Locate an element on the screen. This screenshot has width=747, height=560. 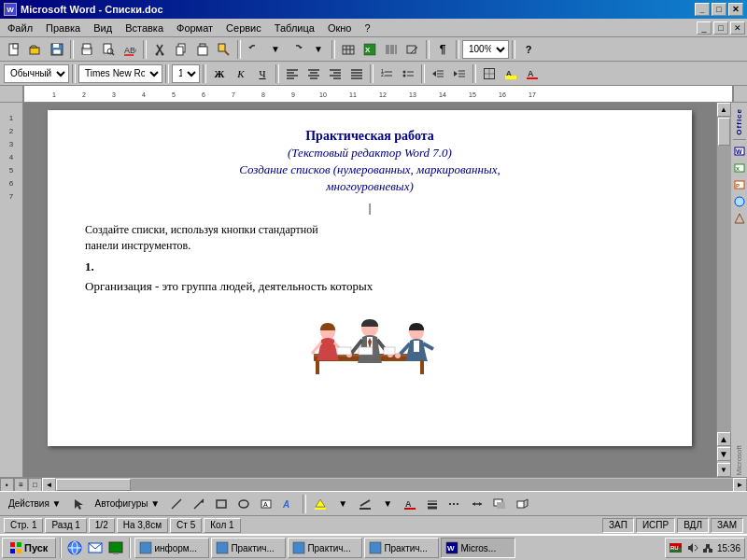
bullets-button is located at coordinates (408, 74).